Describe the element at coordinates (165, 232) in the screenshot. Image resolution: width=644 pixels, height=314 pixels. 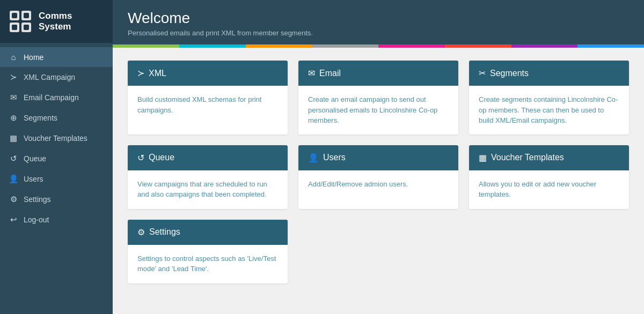
I see `card-settings-title: Settings` at that location.